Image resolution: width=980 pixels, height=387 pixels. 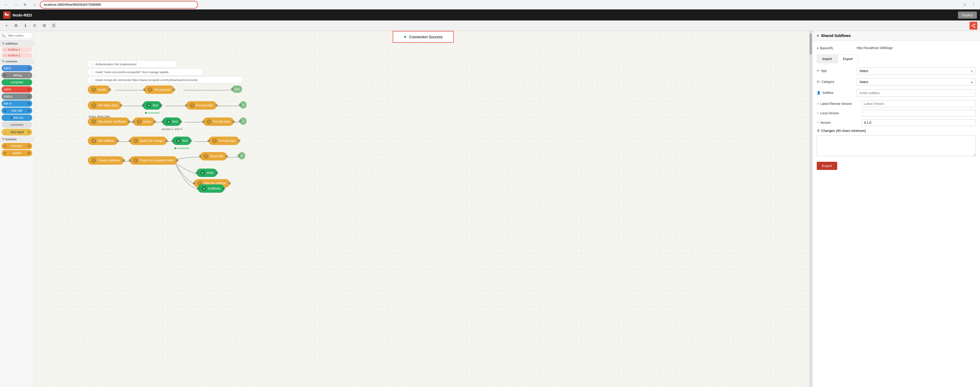 What do you see at coordinates (17, 62) in the screenshot?
I see `common-section-header: ∨ common` at bounding box center [17, 62].